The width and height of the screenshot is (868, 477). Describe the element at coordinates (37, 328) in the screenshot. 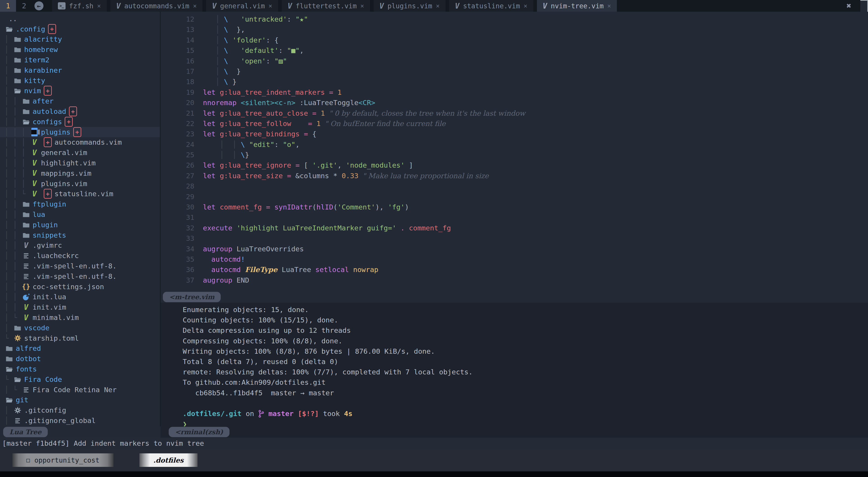

I see `tree-item-label: vscode` at that location.